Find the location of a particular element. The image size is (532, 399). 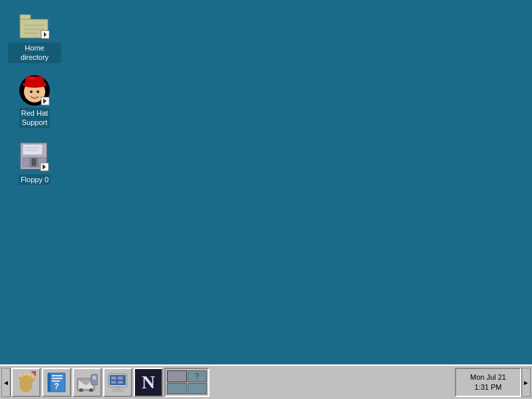

redhat-svg is located at coordinates (35, 90).